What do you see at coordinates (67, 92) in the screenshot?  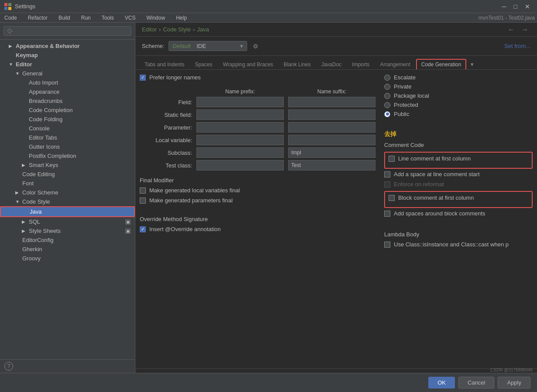 I see `sidebar-item-appearance: Appearance` at bounding box center [67, 92].